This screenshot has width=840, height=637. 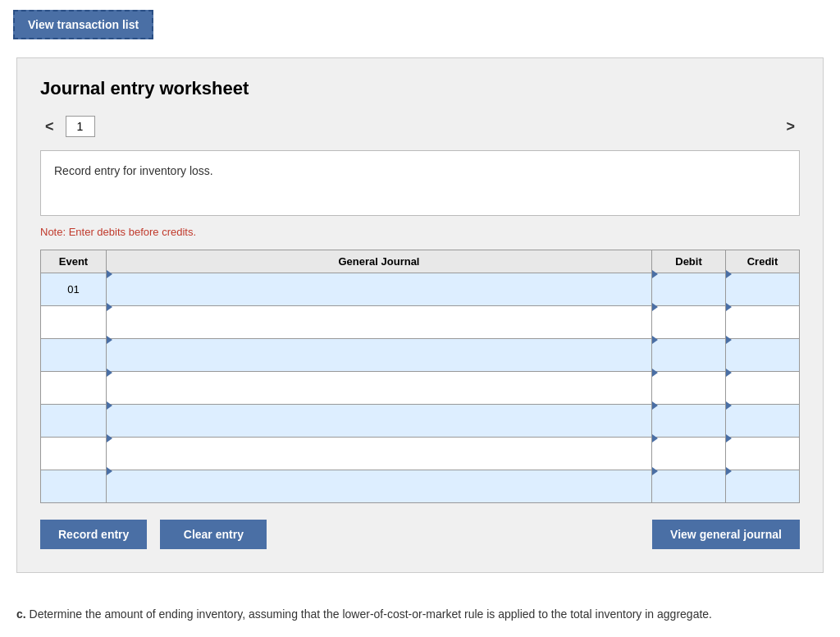 What do you see at coordinates (726, 534) in the screenshot?
I see `view-general-journal-button: View general journal` at bounding box center [726, 534].